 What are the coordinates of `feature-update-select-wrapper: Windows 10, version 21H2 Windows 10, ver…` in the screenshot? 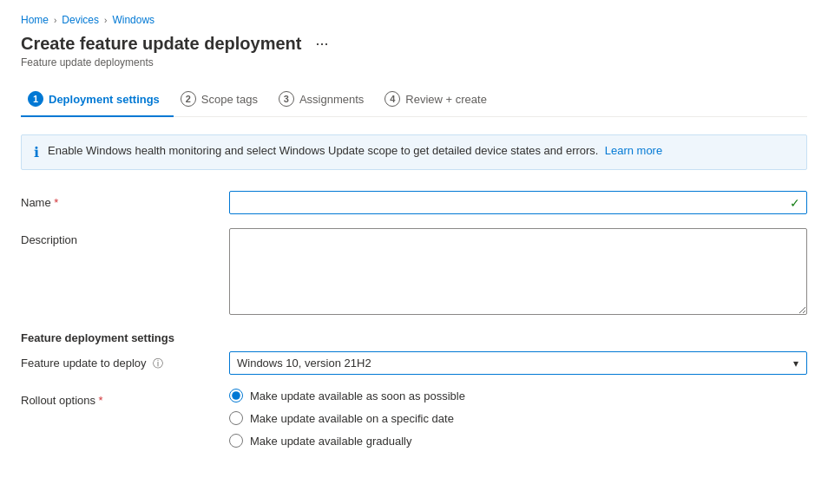 It's located at (518, 363).